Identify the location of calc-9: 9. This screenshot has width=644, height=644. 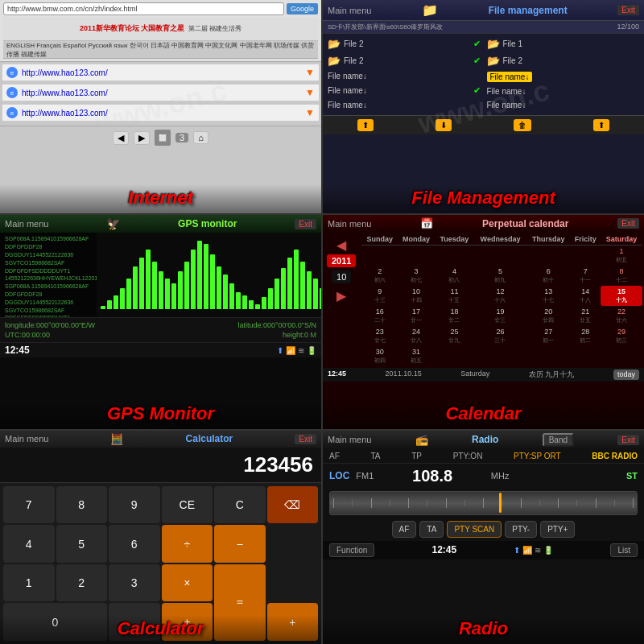
(134, 506).